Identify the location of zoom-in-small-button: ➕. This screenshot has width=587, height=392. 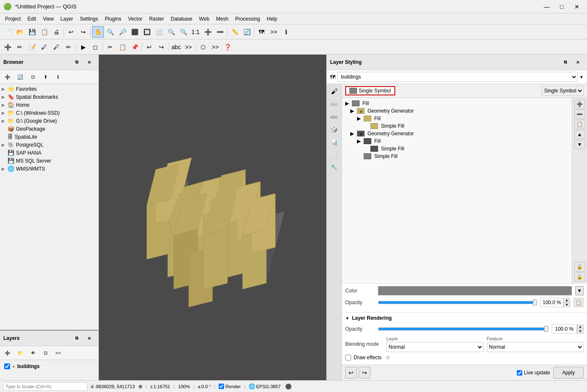
(208, 32).